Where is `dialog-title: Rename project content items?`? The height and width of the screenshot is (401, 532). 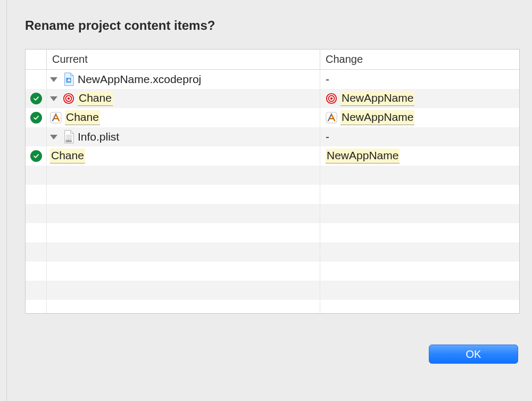
dialog-title: Rename project content items? is located at coordinates (271, 26).